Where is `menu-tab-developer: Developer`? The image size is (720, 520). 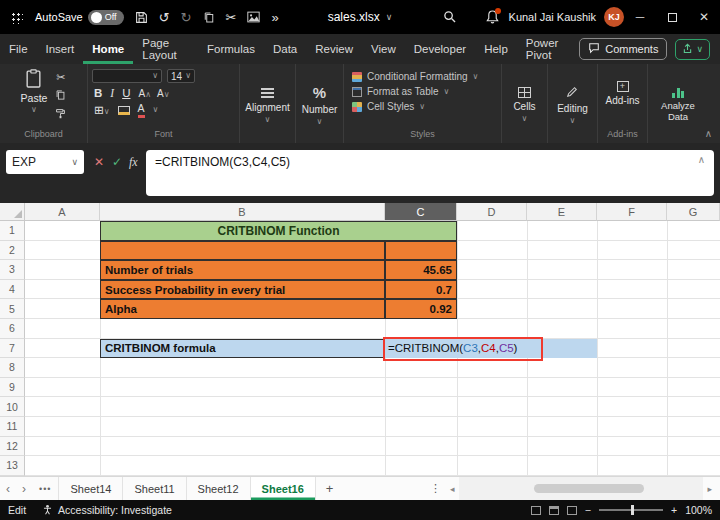
menu-tab-developer: Developer is located at coordinates (440, 49).